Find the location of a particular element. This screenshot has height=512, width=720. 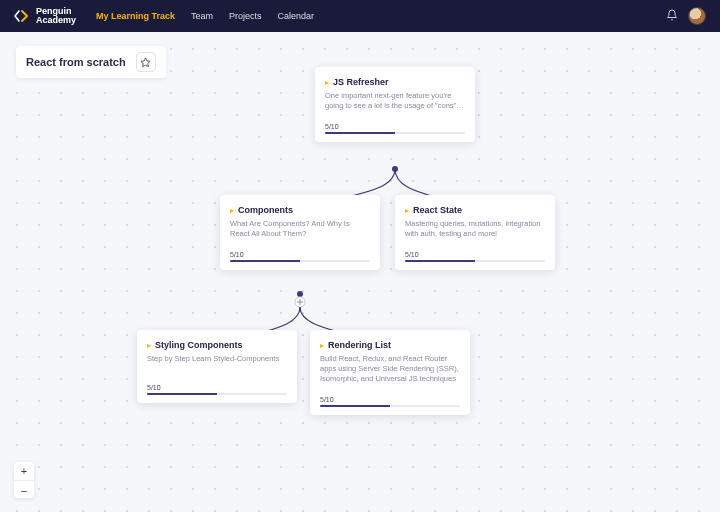

card-title: JS Refresher is located at coordinates (361, 82).